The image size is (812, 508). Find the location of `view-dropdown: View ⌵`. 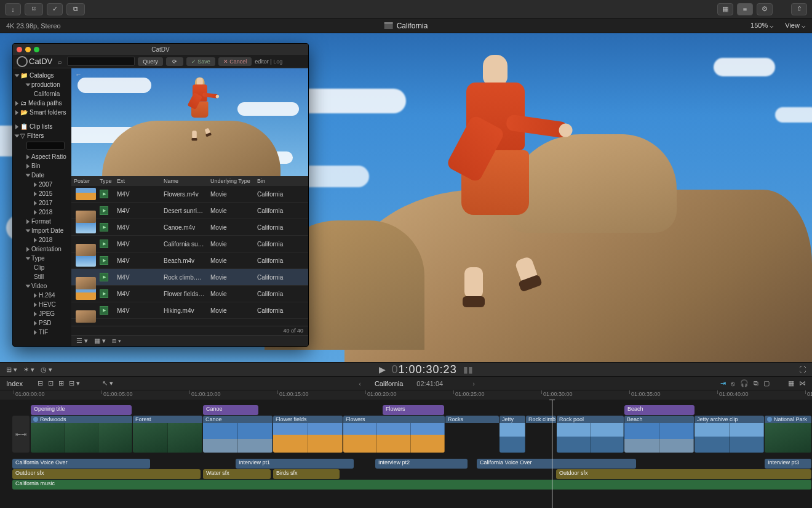

view-dropdown: View ⌵ is located at coordinates (795, 26).